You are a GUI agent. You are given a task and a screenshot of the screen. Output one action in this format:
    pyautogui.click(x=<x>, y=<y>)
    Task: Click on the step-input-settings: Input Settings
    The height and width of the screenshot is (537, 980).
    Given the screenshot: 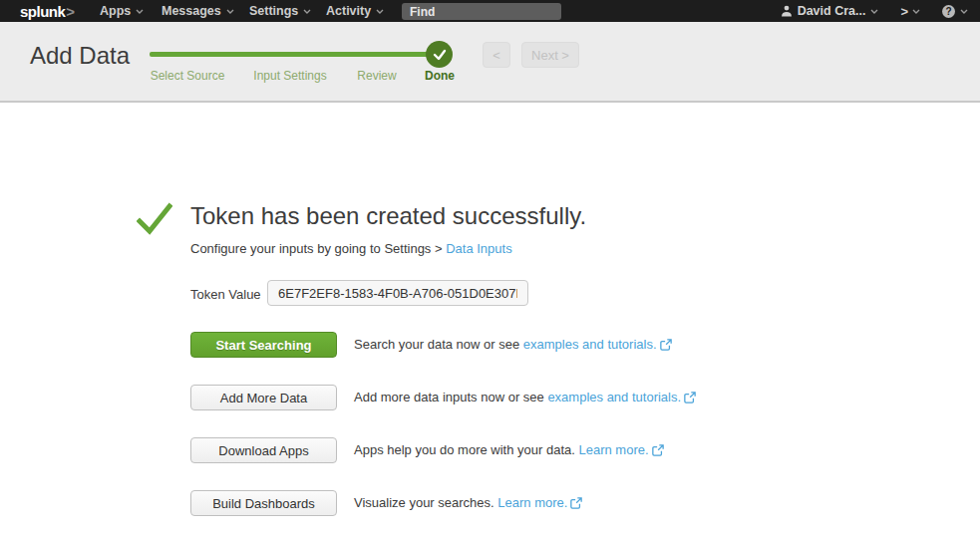 What is the action you would take?
    pyautogui.click(x=289, y=76)
    